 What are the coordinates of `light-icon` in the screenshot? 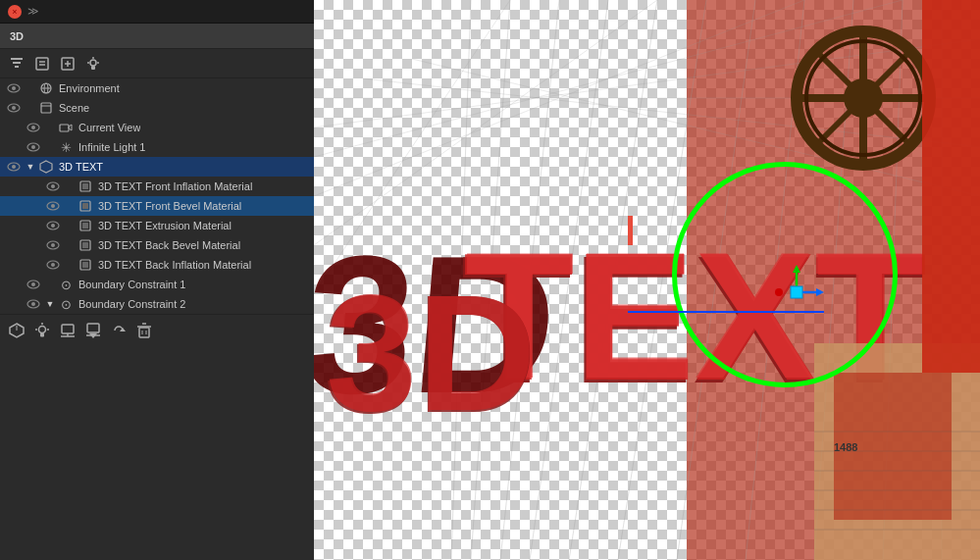 It's located at (93, 64).